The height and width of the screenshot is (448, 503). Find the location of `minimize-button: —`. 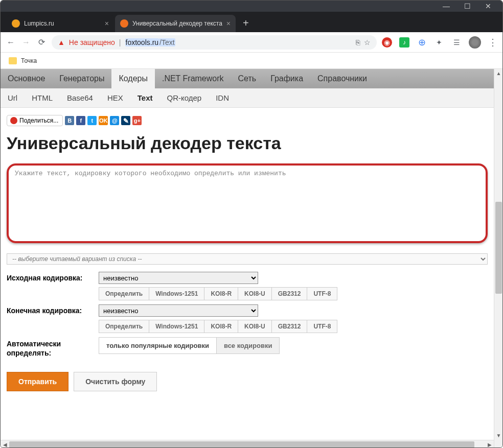

minimize-button: — is located at coordinates (446, 6).